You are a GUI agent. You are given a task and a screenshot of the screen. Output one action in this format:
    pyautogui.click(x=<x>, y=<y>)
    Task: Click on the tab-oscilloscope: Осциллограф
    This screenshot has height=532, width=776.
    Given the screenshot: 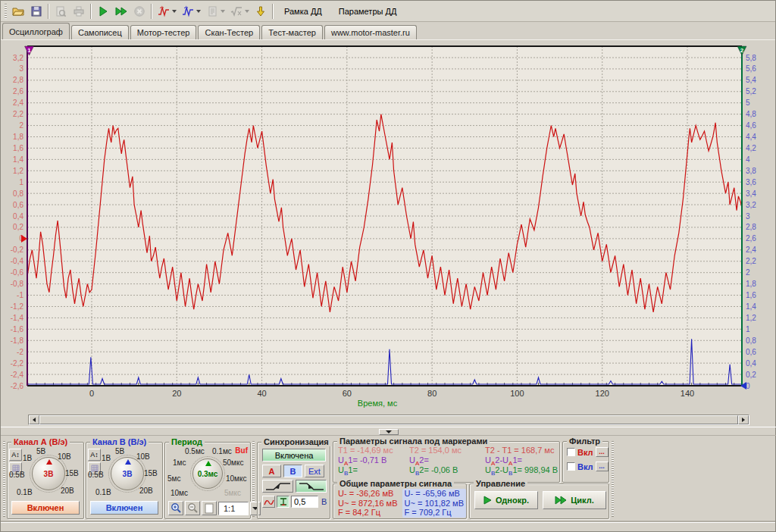 What is the action you would take?
    pyautogui.click(x=36, y=31)
    